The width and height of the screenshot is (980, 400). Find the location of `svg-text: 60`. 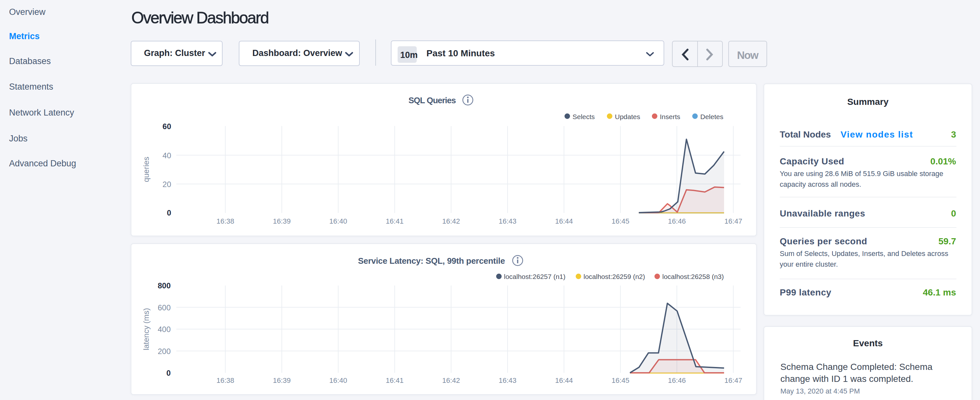

svg-text: 60 is located at coordinates (167, 126).